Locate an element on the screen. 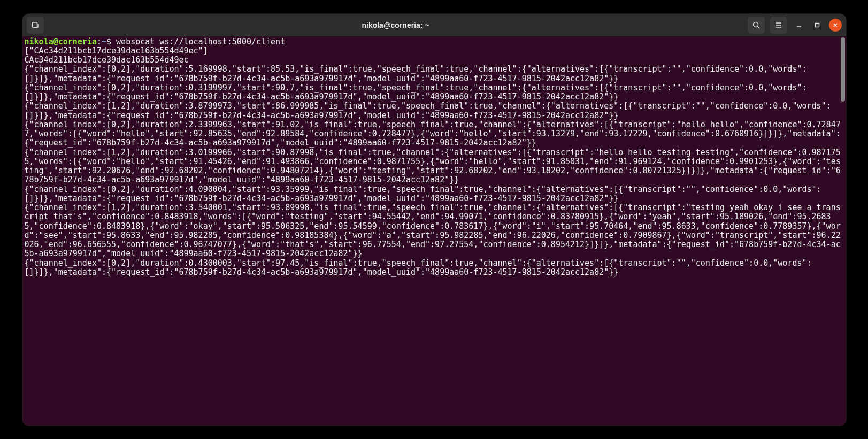 This screenshot has height=439, width=868. maximize-icon is located at coordinates (817, 25).